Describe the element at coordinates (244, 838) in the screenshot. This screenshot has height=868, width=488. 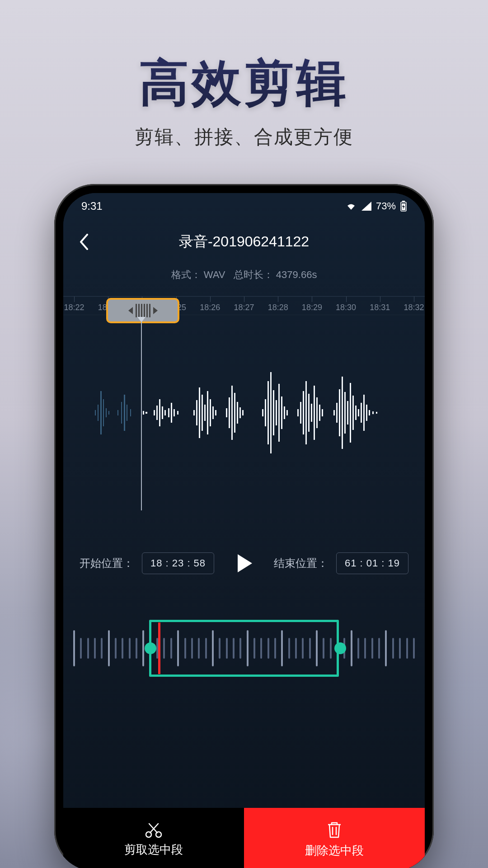
I see `bottom-action-bar: 剪取选中段 删除选中段` at that location.